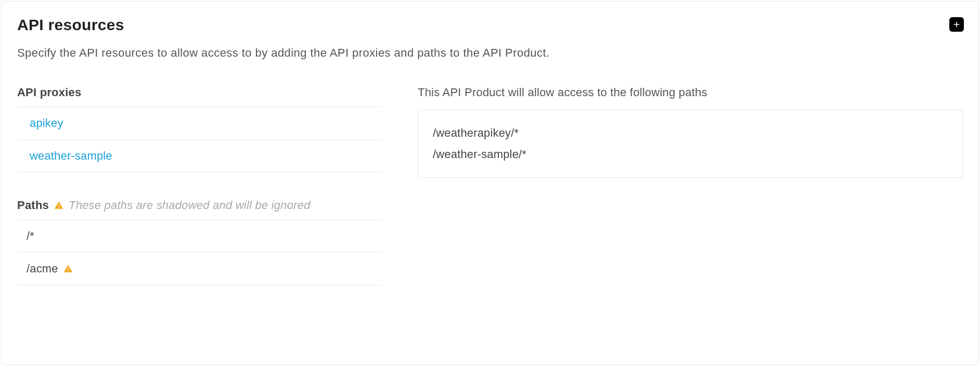  Describe the element at coordinates (199, 269) in the screenshot. I see `path-item: /acme` at that location.